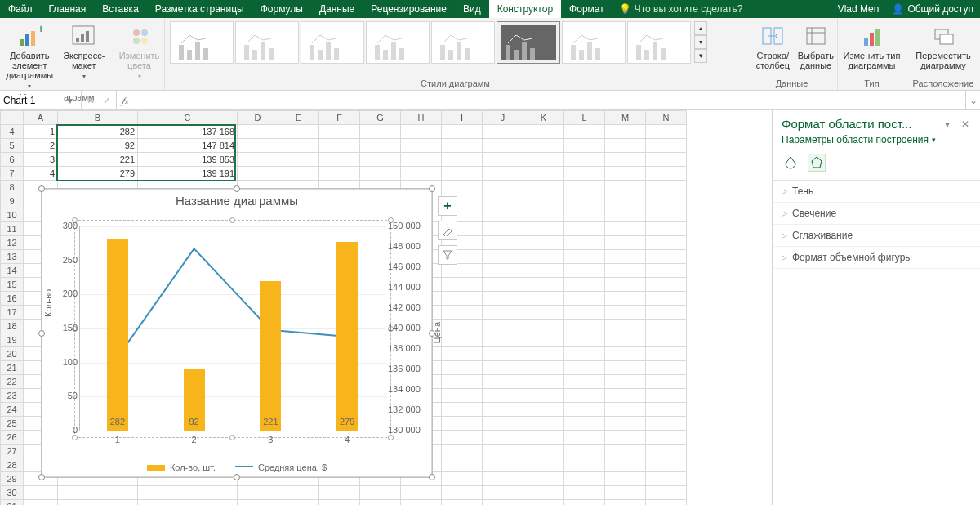 Image resolution: width=980 pixels, height=505 pixels. Describe the element at coordinates (12, 438) in the screenshot. I see `row-header: 26` at that location.